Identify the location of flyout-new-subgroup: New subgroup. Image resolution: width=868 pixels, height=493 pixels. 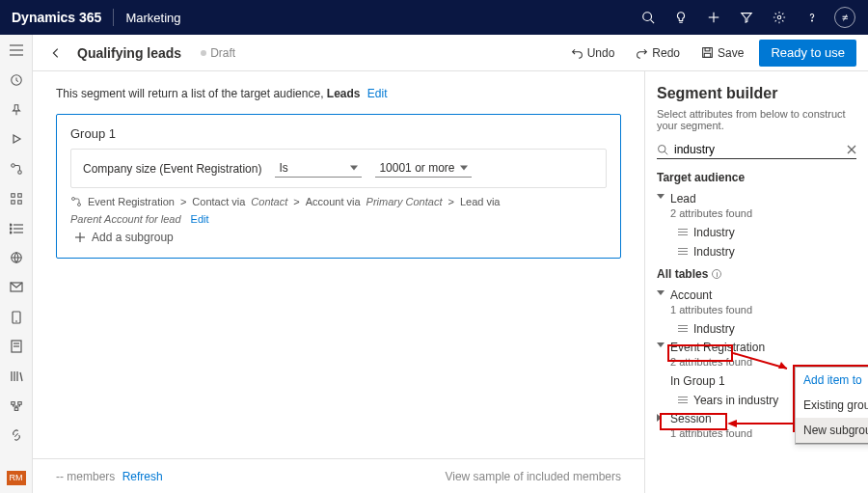
(831, 430).